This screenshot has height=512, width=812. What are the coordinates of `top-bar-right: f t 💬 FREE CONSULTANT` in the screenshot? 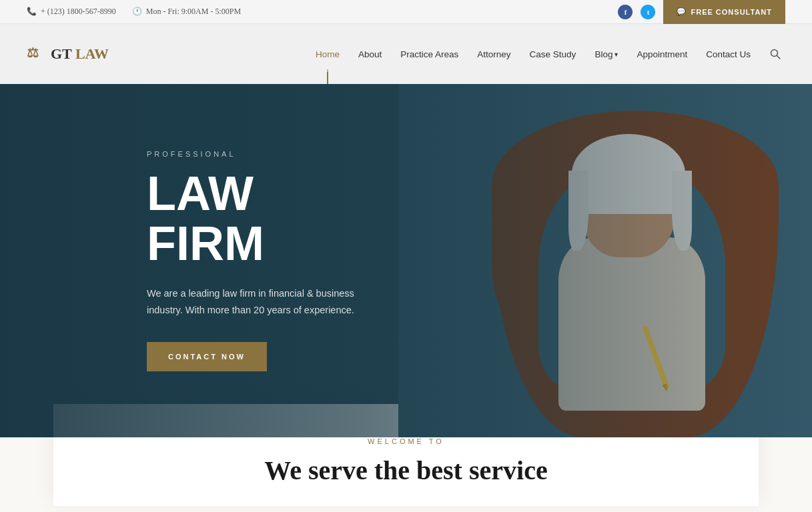 It's located at (702, 12).